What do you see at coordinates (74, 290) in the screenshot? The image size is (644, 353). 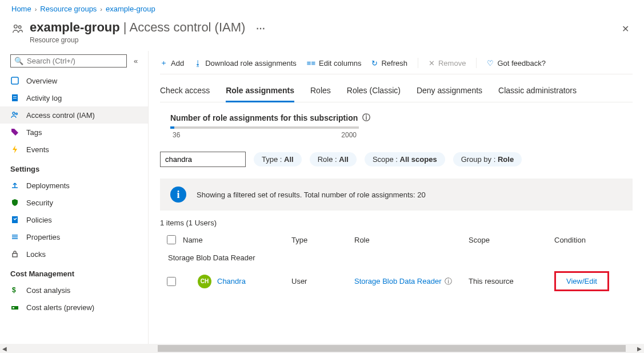 I see `sidebar-item-cost-analysis: $Cost analysis` at bounding box center [74, 290].